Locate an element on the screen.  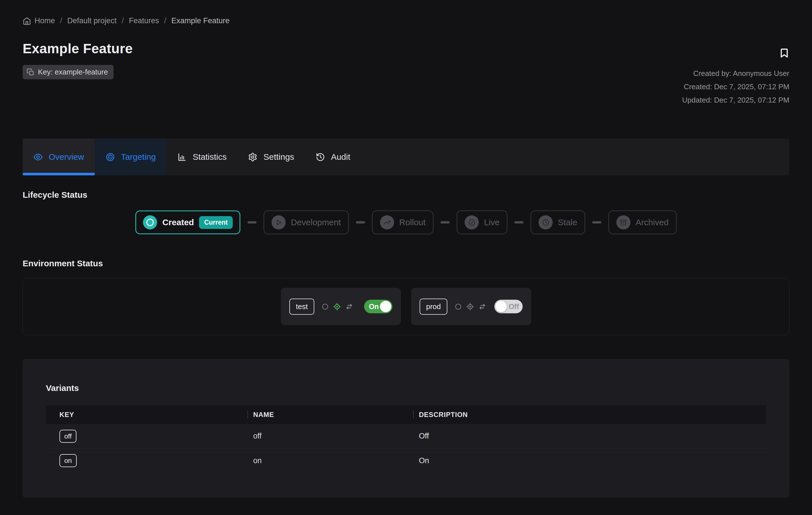
breadcrumb-label: Home is located at coordinates (45, 21).